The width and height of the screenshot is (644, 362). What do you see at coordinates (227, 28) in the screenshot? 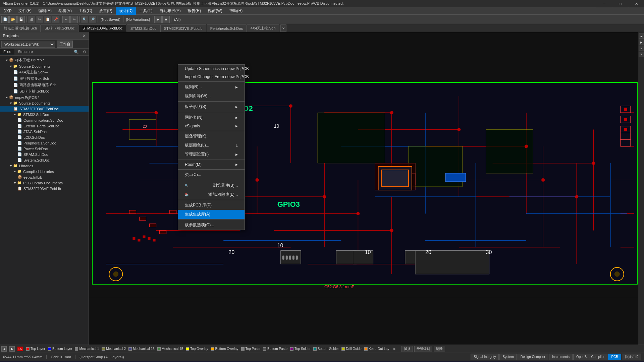
I see `tab-peripherals: Peripherals.SchDoc` at bounding box center [227, 28].